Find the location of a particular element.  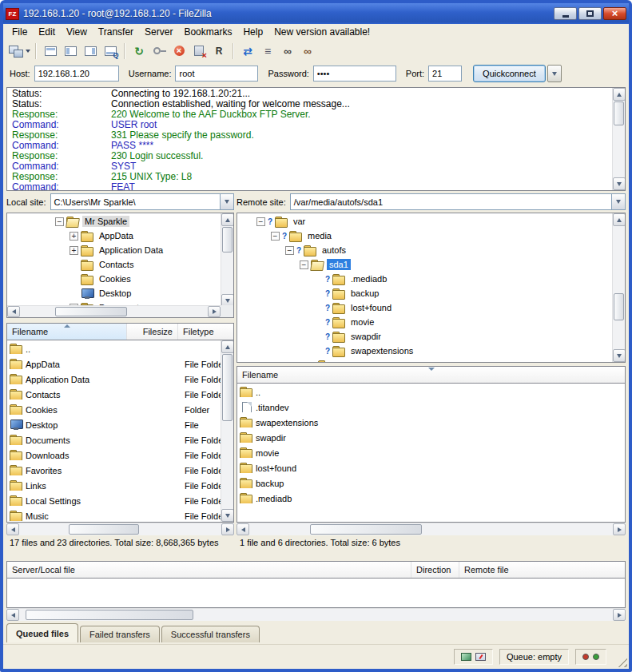

site-manager-button is located at coordinates (19, 51).